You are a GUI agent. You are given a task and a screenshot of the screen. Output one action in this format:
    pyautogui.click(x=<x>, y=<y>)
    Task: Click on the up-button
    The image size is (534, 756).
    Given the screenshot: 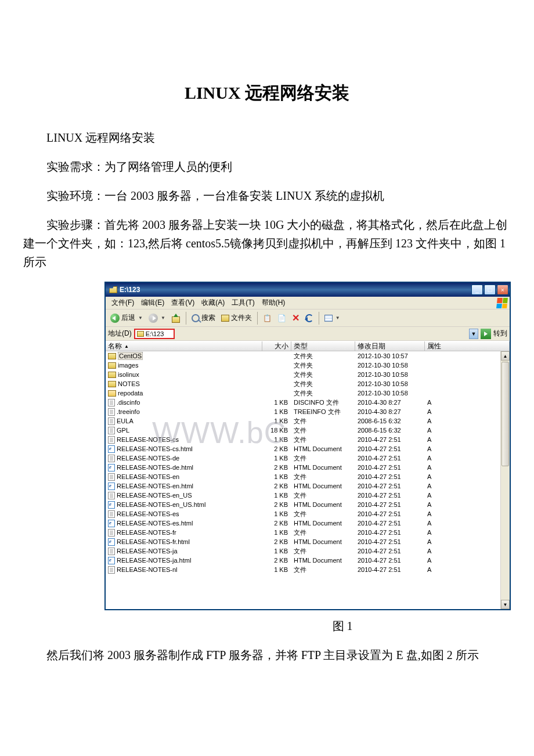 What is the action you would take?
    pyautogui.click(x=176, y=318)
    